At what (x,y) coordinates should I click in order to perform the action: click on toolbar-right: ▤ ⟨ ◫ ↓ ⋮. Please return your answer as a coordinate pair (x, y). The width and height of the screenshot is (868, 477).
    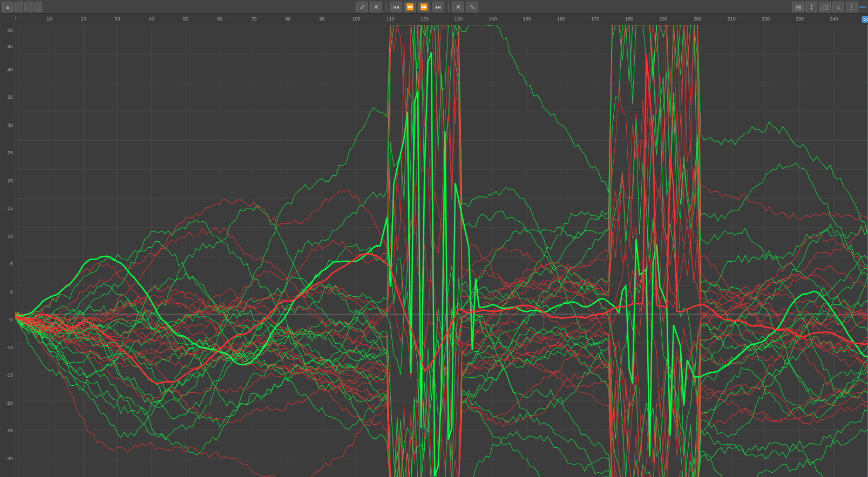
    Looking at the image, I should click on (829, 7).